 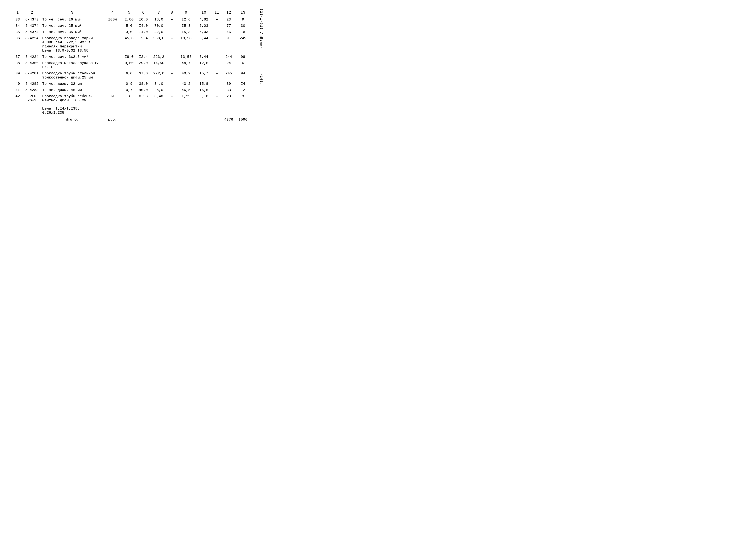 What do you see at coordinates (186, 84) in the screenshot?
I see `cell-r7-c8: 43,2` at bounding box center [186, 84].